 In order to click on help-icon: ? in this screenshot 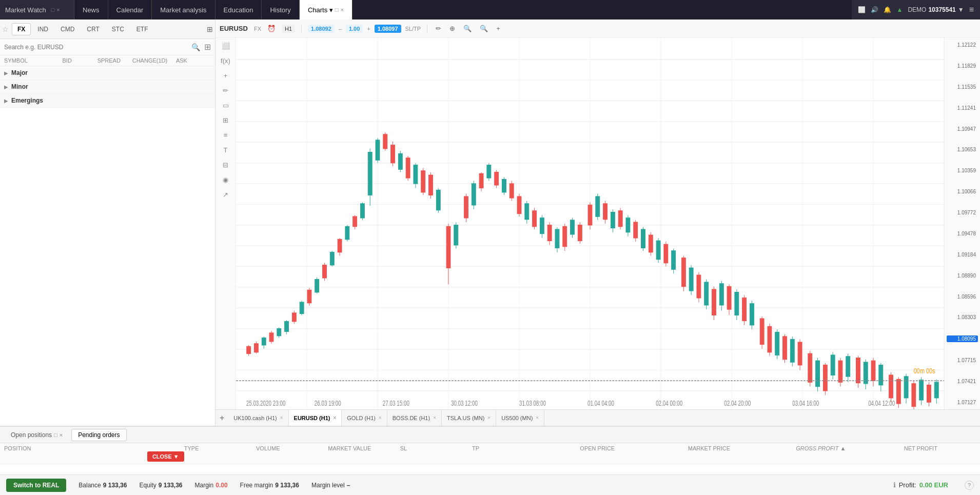, I will do `click(969, 485)`.